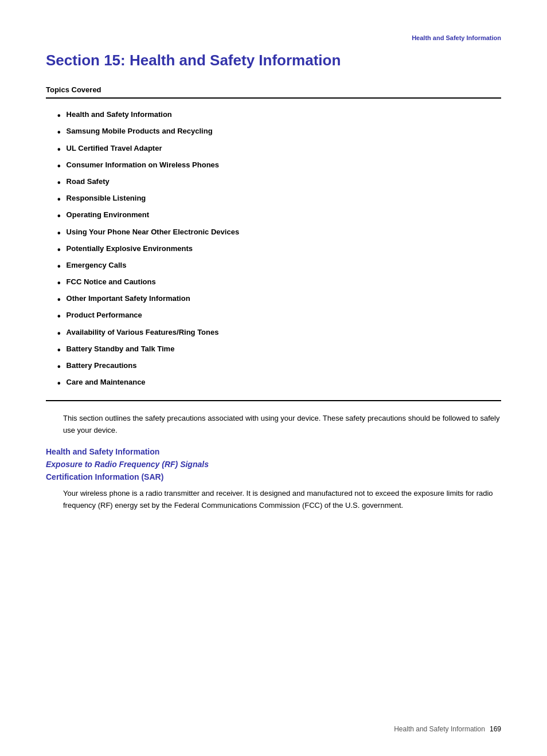 The height and width of the screenshot is (756, 547). Describe the element at coordinates (282, 500) in the screenshot. I see `body-text: Your wireless phone is a radio transmitt…` at that location.